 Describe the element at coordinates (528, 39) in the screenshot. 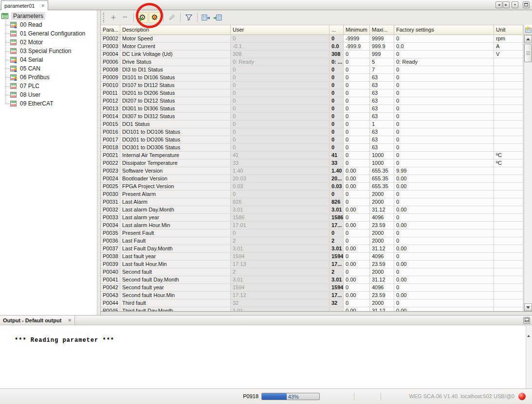

I see `scroll-up-button` at that location.